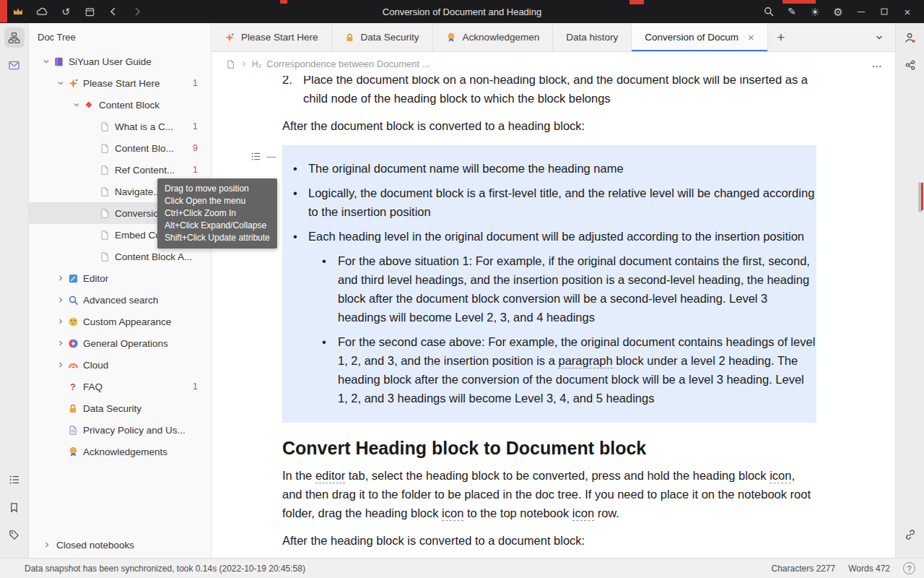 The height and width of the screenshot is (578, 924). What do you see at coordinates (769, 12) in the screenshot?
I see `search-icon` at bounding box center [769, 12].